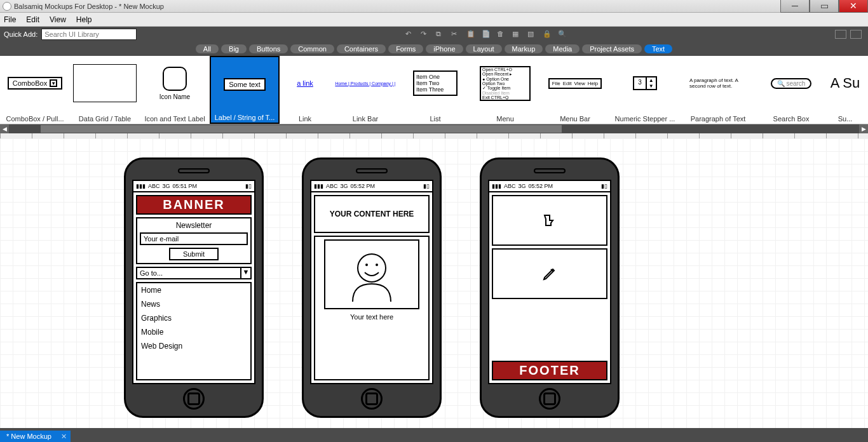 This screenshot has width=868, height=442. What do you see at coordinates (575, 119) in the screenshot?
I see `lib-label: Menu Bar` at bounding box center [575, 119].